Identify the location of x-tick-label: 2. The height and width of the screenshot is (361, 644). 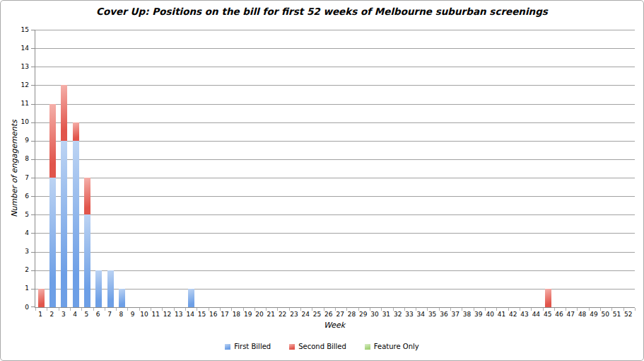
(52, 314).